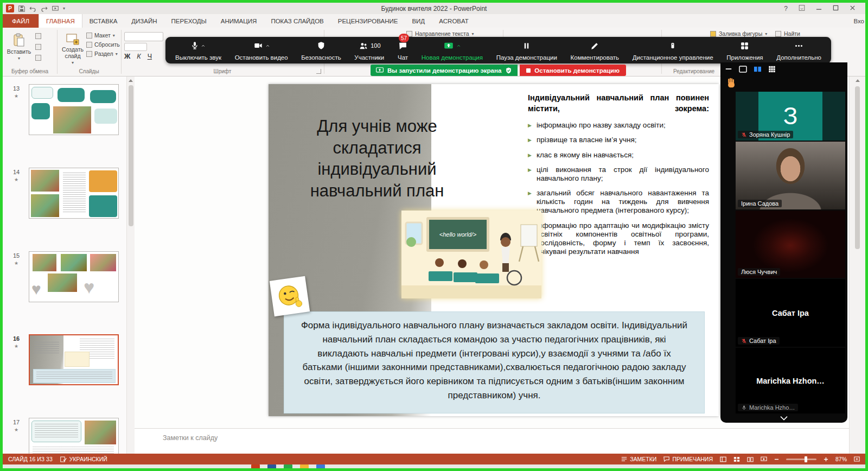  Describe the element at coordinates (65, 361) in the screenshot. I see `slide-thumbnail-16-selected: 16★` at that location.